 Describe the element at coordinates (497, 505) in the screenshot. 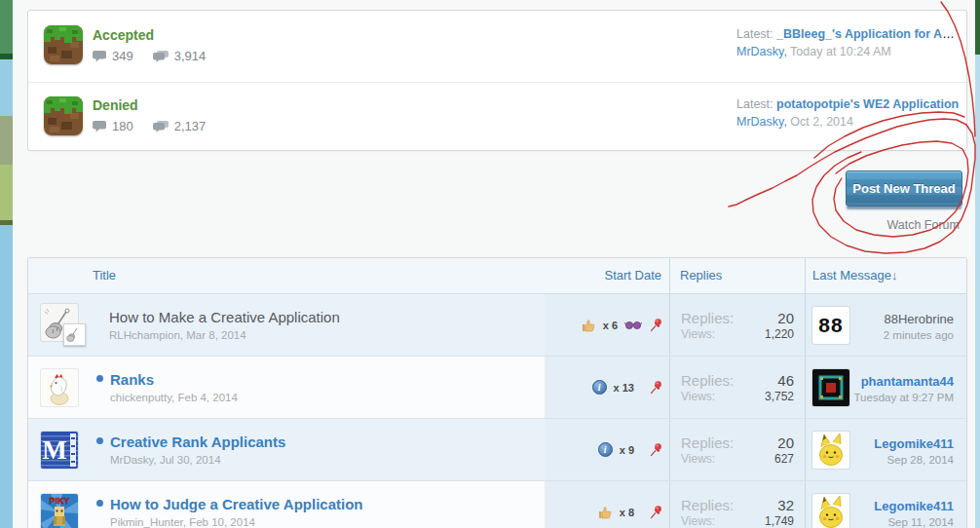

I see `thread-row: PIKY How to Judge a Creative Application` at that location.